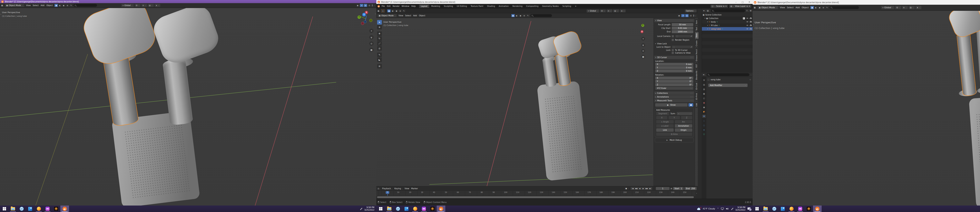 This screenshot has width=980, height=212. Describe the element at coordinates (380, 48) in the screenshot. I see `tool-transform: ◎` at that location.